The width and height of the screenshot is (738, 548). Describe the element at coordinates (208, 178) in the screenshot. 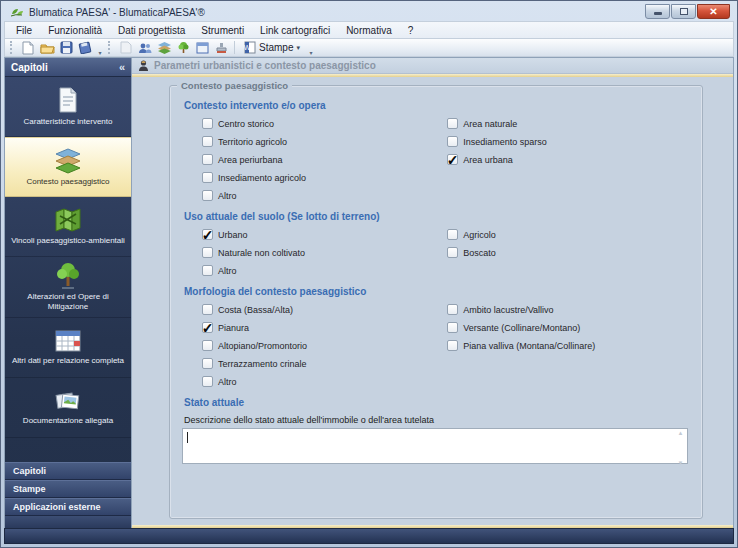

I see `checkbox-insediamento-agricolo` at that location.